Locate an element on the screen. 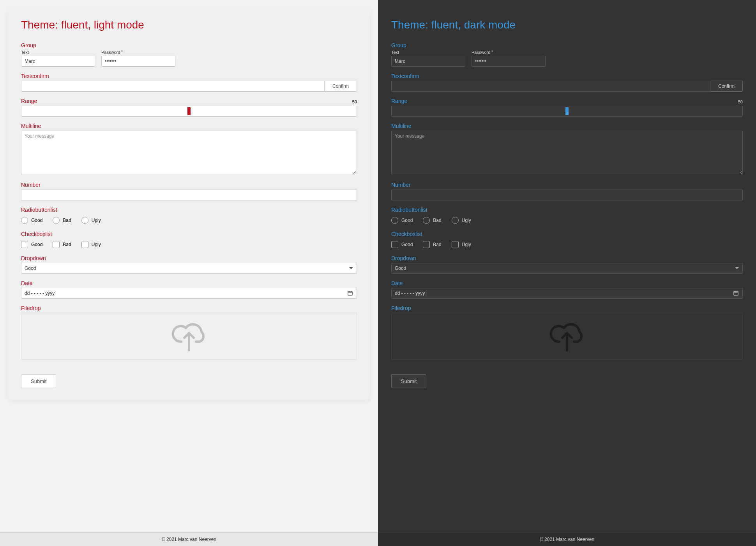 This screenshot has width=756, height=546. confirm-button: Confirm is located at coordinates (341, 86).